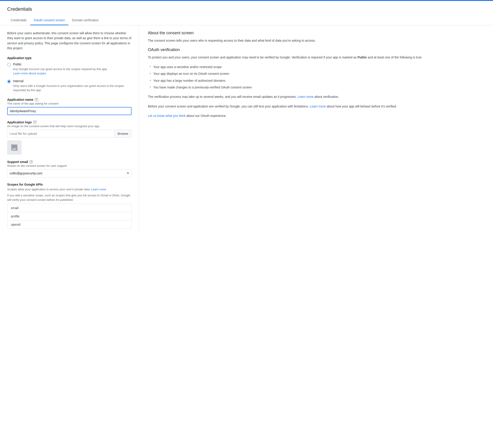 This screenshot has width=493, height=448. What do you see at coordinates (316, 116) in the screenshot?
I see `oauth-experience-text: Let us know what you think about our OAu…` at bounding box center [316, 116].